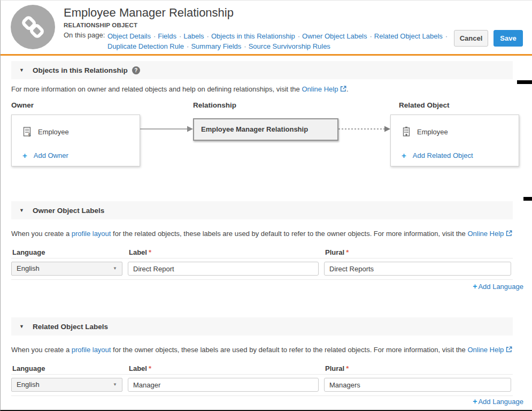 This screenshot has height=411, width=532. I want to click on owner-labels-intro-text: When you create a profile layout for the…, so click(262, 233).